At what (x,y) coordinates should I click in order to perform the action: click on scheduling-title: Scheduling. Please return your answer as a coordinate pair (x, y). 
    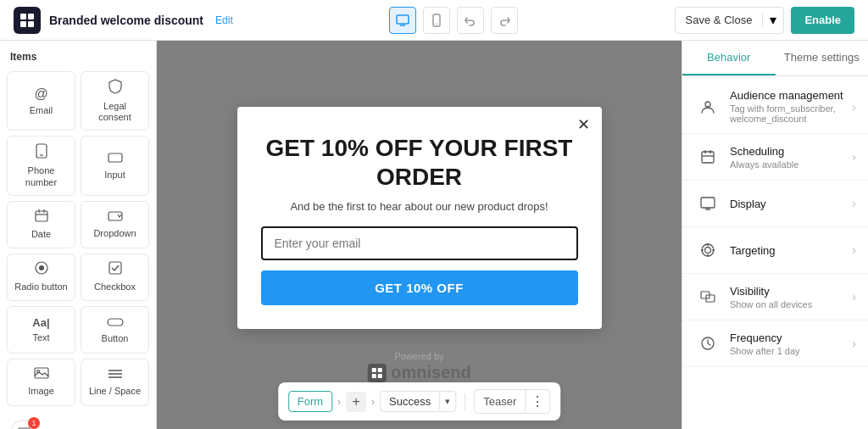
    Looking at the image, I should click on (791, 151).